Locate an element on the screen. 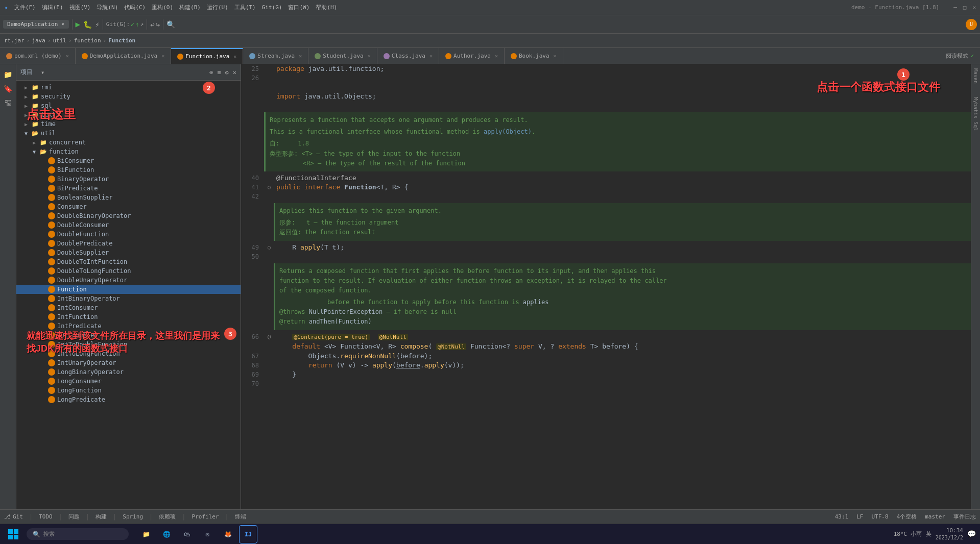 This screenshot has width=980, height=544. search-btn: 🔍 is located at coordinates (171, 24).